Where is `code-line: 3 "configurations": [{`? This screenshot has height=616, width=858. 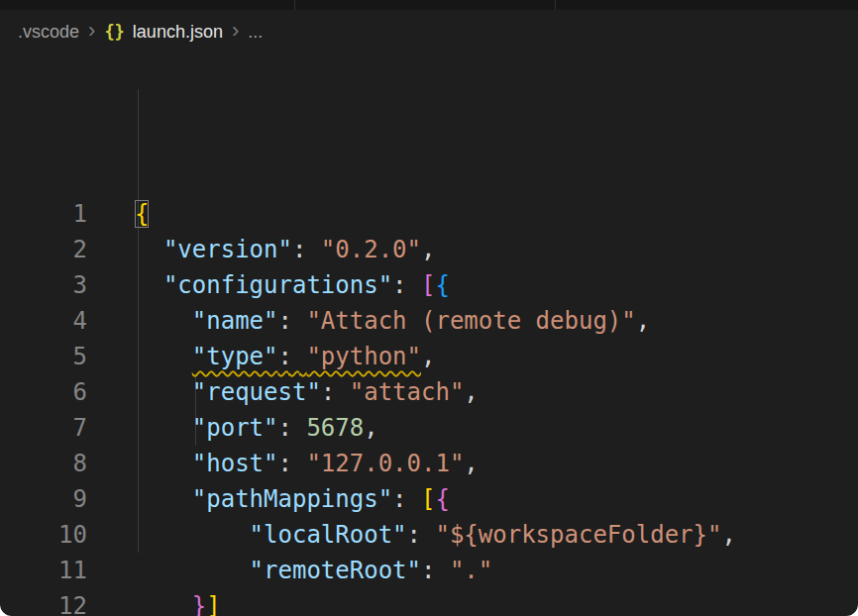 code-line: 3 "configurations": [{ is located at coordinates (429, 285).